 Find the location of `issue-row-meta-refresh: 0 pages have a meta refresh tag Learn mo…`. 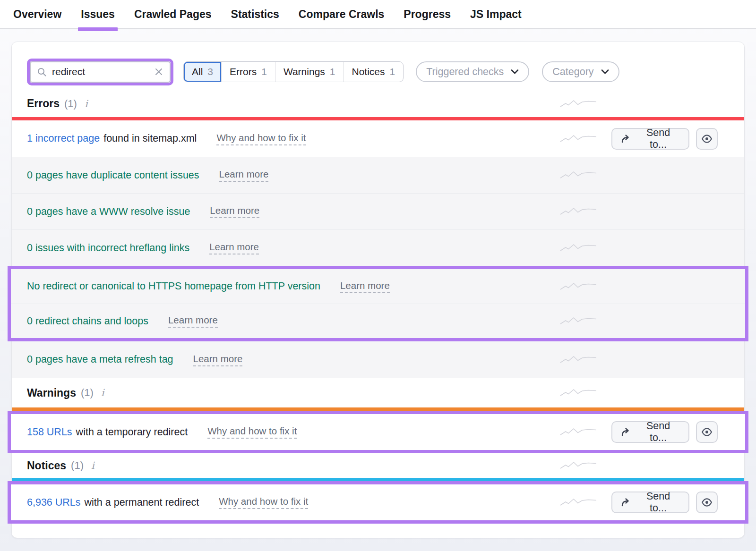

issue-row-meta-refresh: 0 pages have a meta refresh tag Learn mo… is located at coordinates (378, 360).